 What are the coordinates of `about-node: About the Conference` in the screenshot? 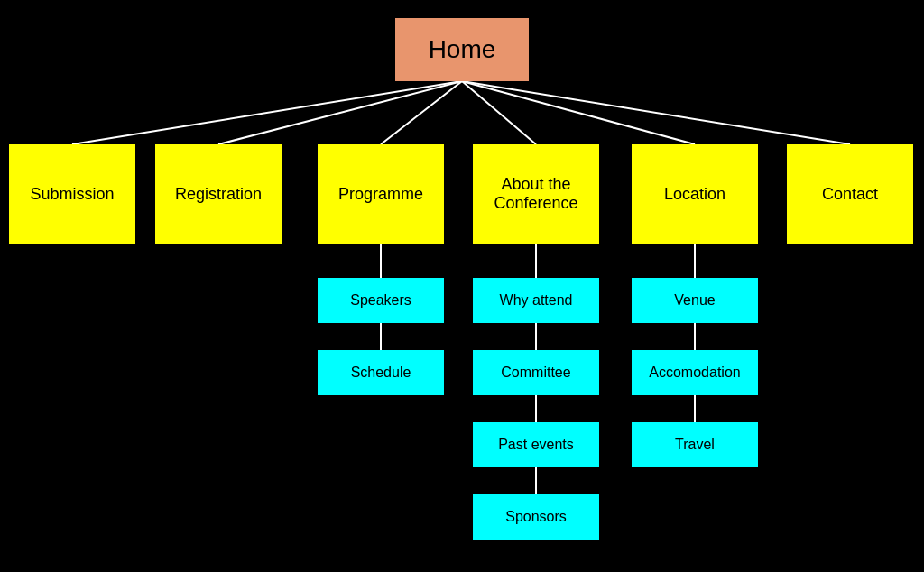 It's located at (536, 194).